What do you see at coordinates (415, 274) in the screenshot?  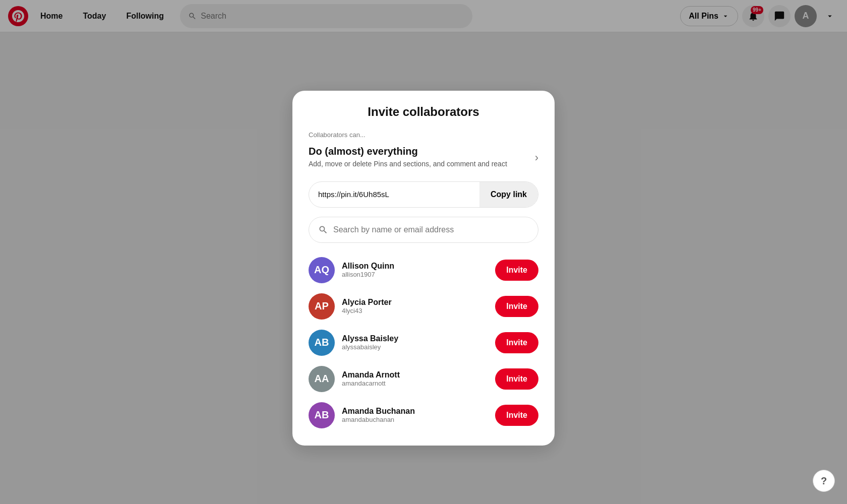 I see `user-handle: allison1907` at bounding box center [415, 274].